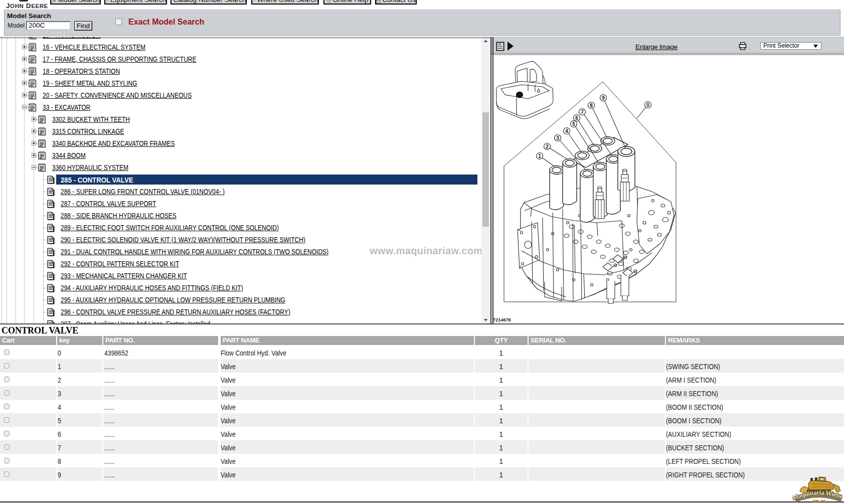  I want to click on svg-text: 9, so click(603, 98).